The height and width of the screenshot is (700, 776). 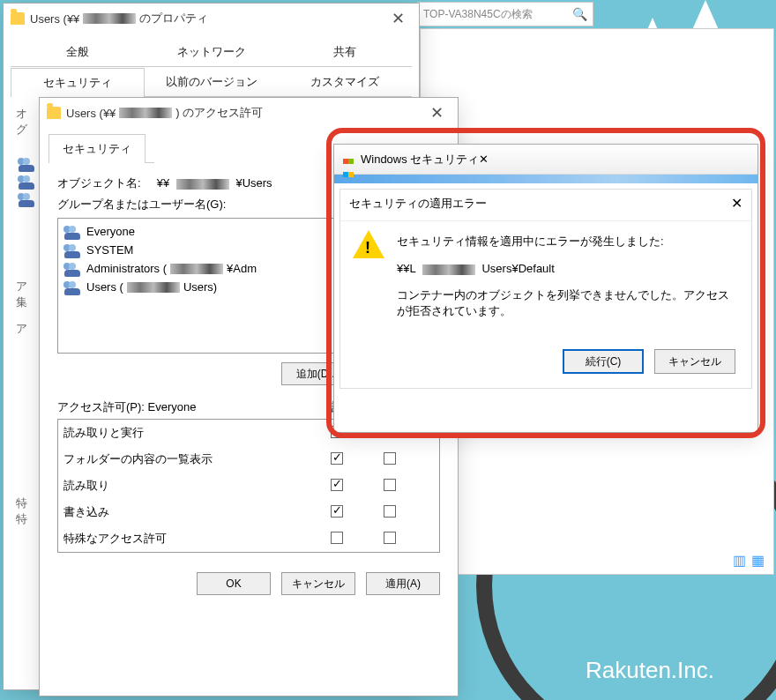 I want to click on thumb-view-icon: ▦, so click(x=758, y=561).